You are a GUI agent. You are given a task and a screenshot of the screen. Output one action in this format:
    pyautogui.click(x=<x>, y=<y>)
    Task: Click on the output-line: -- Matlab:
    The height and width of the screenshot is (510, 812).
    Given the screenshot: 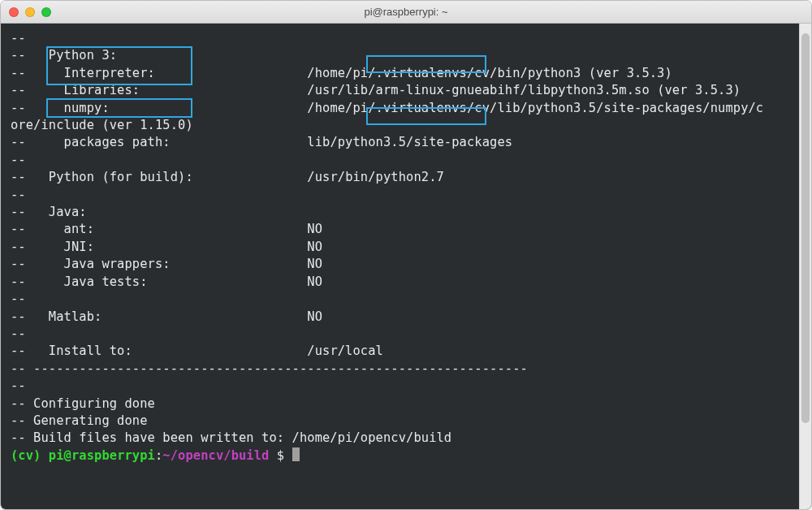 What is the action you would take?
    pyautogui.click(x=56, y=317)
    